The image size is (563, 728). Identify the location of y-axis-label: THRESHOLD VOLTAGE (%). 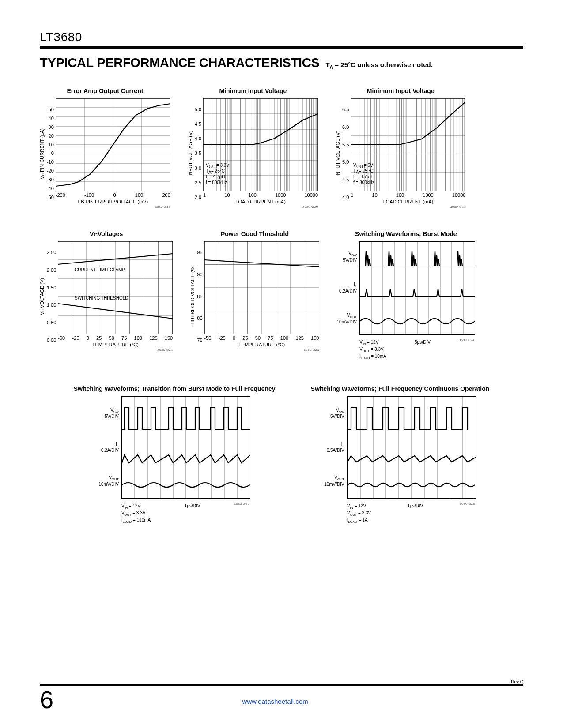
(193, 296).